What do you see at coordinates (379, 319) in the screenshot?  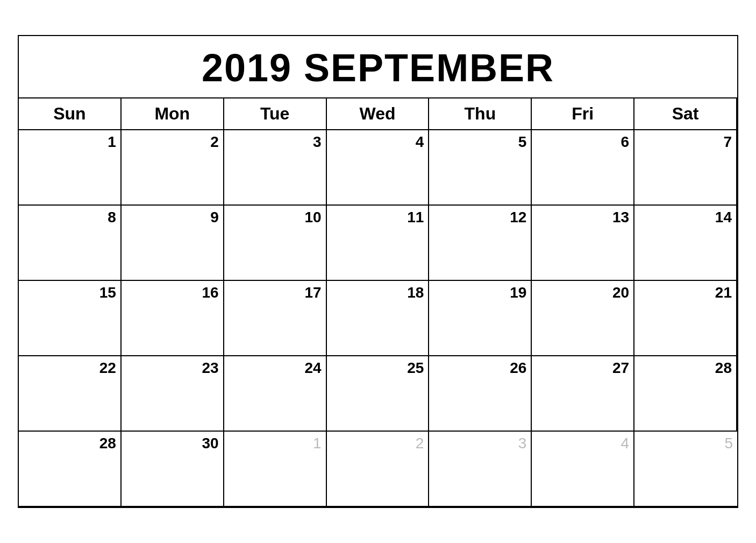 I see `day-cell: 18` at bounding box center [379, 319].